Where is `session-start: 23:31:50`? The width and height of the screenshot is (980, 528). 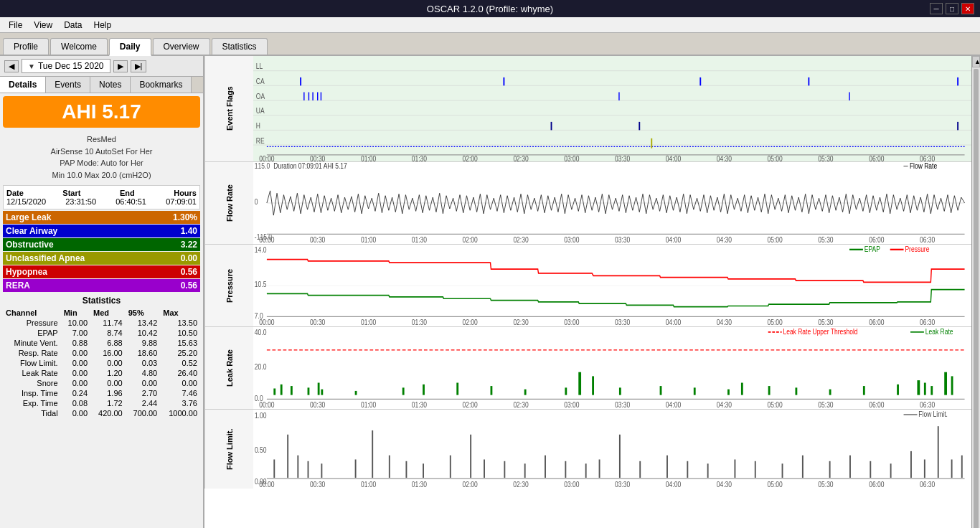
session-start: 23:31:50 is located at coordinates (80, 202).